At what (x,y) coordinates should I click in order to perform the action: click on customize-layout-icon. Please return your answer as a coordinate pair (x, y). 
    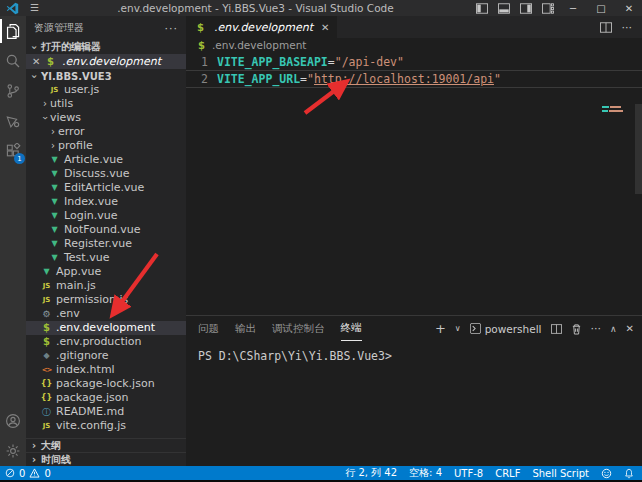
    Looking at the image, I should click on (548, 8).